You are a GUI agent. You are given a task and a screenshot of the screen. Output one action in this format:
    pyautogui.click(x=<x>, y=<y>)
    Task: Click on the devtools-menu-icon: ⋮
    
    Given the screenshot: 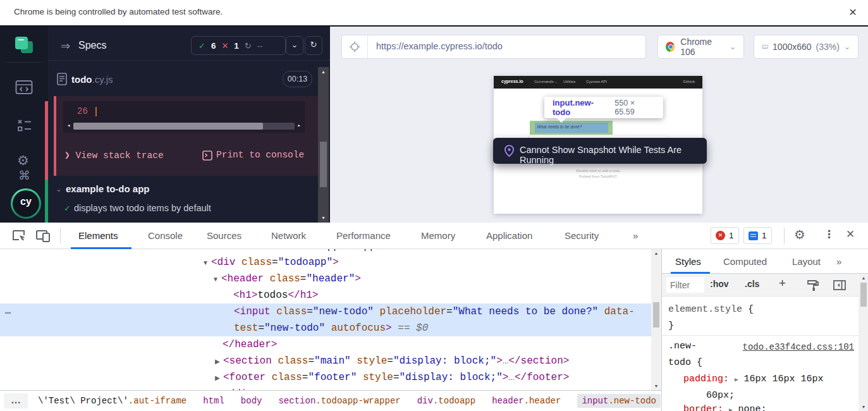 What is the action you would take?
    pyautogui.click(x=829, y=234)
    